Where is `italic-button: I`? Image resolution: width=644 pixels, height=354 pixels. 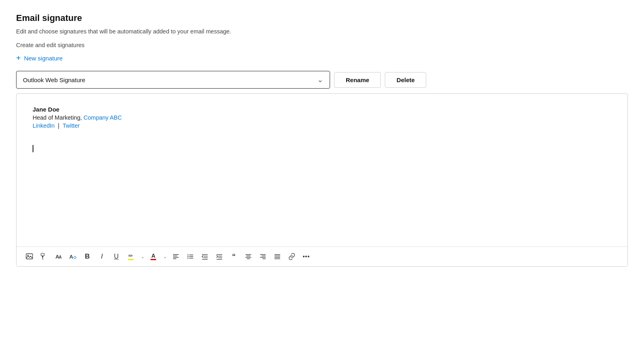
italic-button: I is located at coordinates (102, 257).